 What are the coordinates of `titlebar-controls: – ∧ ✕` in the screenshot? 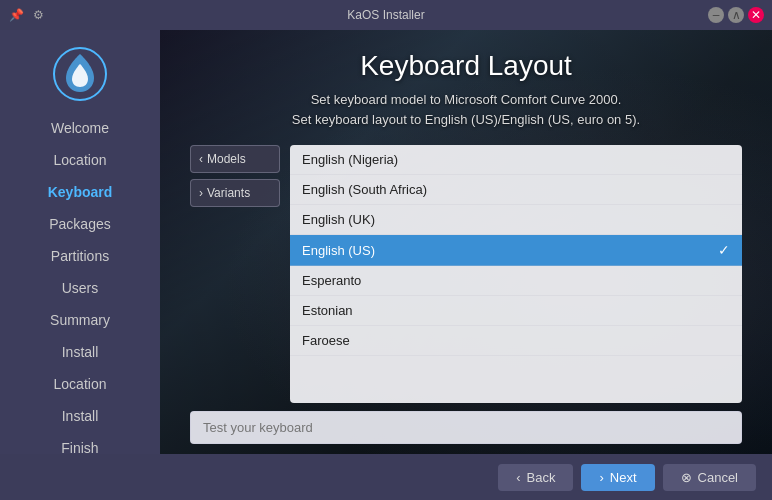 It's located at (736, 15).